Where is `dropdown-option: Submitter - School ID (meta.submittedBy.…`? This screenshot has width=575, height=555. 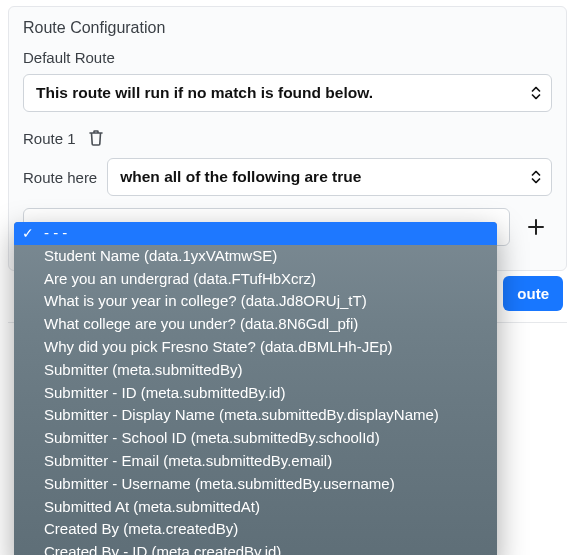 dropdown-option: Submitter - School ID (meta.submittedBy.… is located at coordinates (256, 438).